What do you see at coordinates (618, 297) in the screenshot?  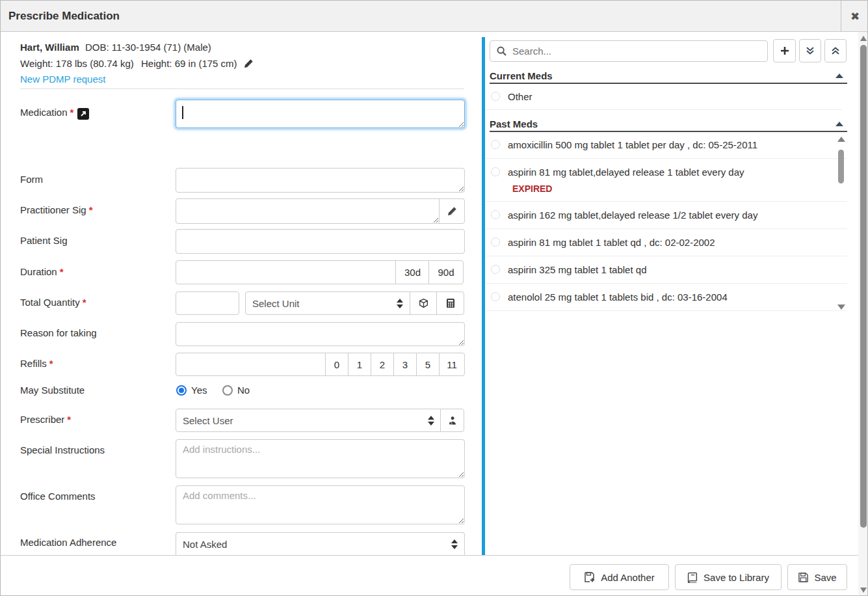 I see `med-item-label: atenolol 25 mg tablet 1 tablets bid , dc…` at bounding box center [618, 297].